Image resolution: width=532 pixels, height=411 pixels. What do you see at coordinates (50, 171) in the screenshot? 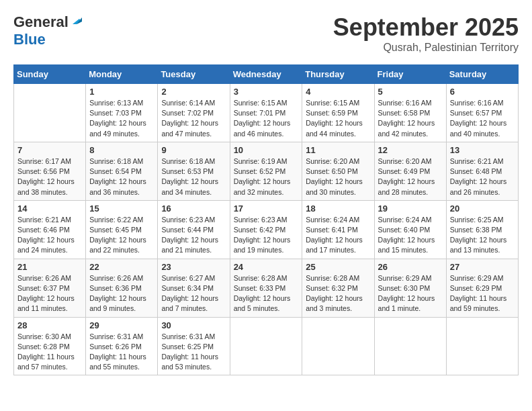
I see `calendar-cell: 7Sunrise: 6:17 AM Sunset: 6:56 PM Daylig…` at bounding box center [50, 171].